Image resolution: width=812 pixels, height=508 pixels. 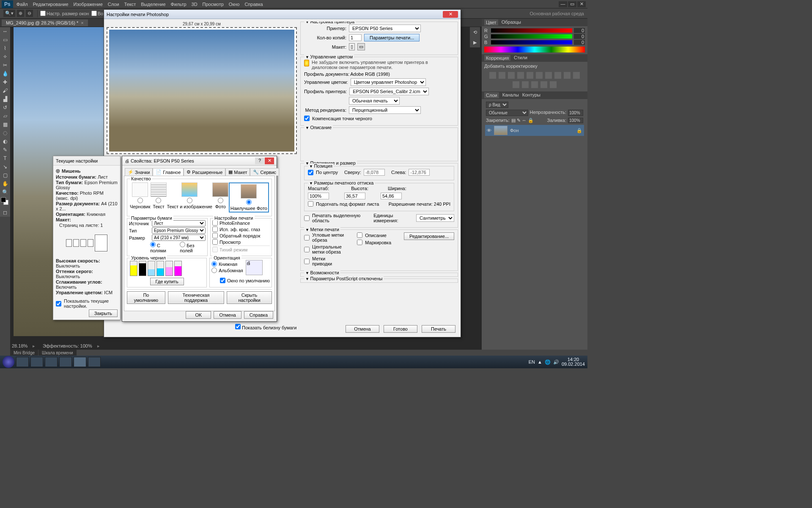 What do you see at coordinates (361, 47) in the screenshot?
I see `landscape-icon: ▭` at bounding box center [361, 47].